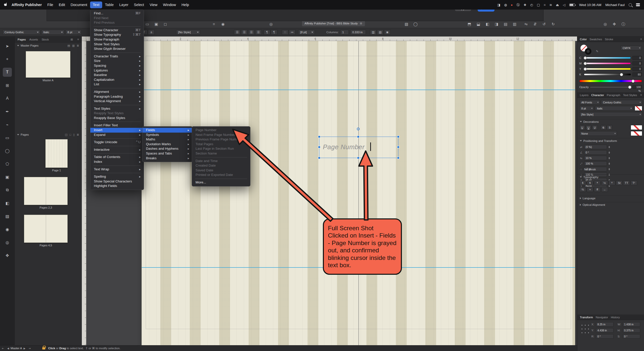 The width and height of the screenshot is (644, 351). I want to click on r-value: 0 °, so click(605, 336).